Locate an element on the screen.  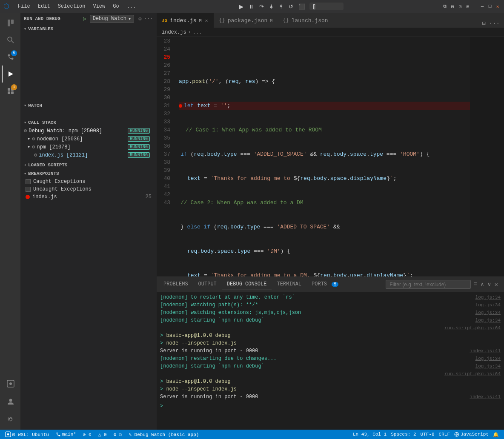
variables-content is located at coordinates (89, 67).